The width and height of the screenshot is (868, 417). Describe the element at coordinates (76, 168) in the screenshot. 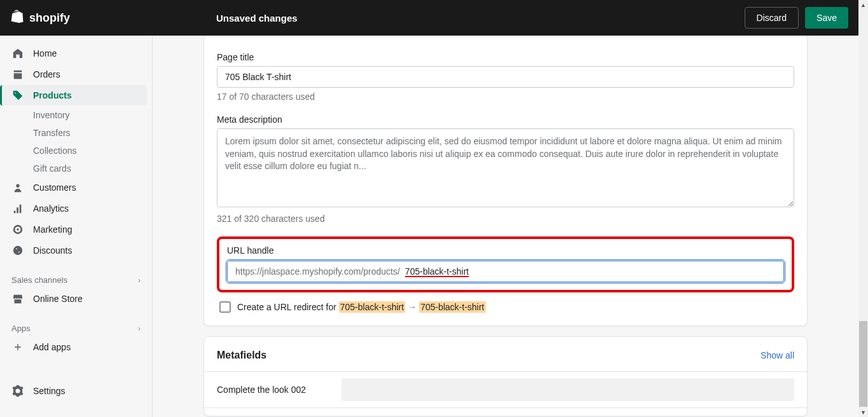

I see `nav-giftcards: Gift cards` at that location.